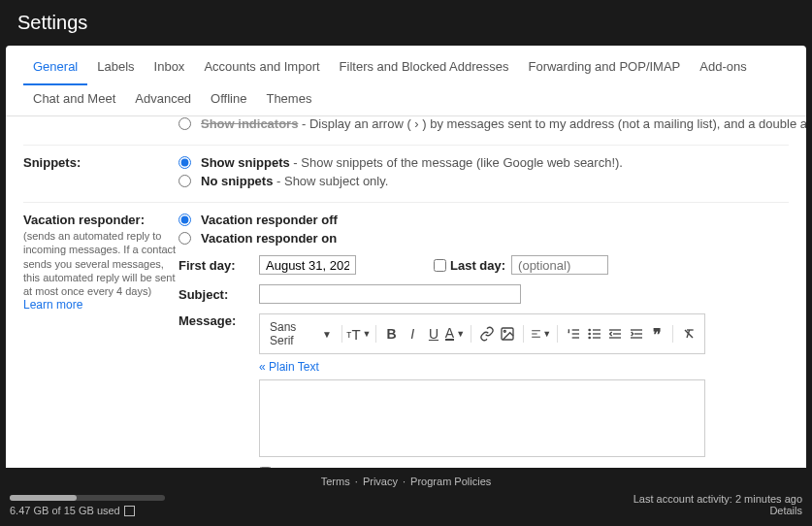 The image size is (812, 526). What do you see at coordinates (219, 320) in the screenshot?
I see `message-label: Message:` at bounding box center [219, 320].